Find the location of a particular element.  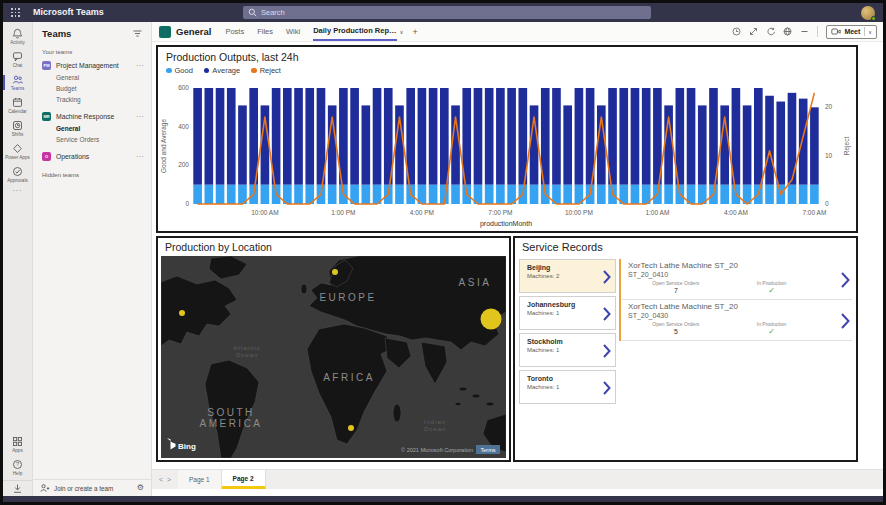

team-row-project-management: PM Project Management ··· is located at coordinates (92, 65).